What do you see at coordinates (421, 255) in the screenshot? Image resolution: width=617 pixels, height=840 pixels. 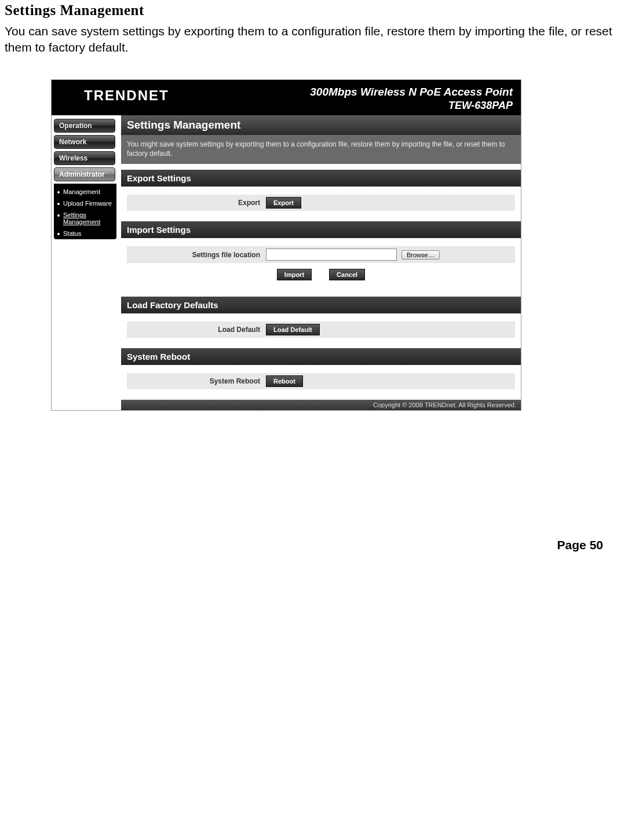 I see `browse-button: Browse…` at bounding box center [421, 255].